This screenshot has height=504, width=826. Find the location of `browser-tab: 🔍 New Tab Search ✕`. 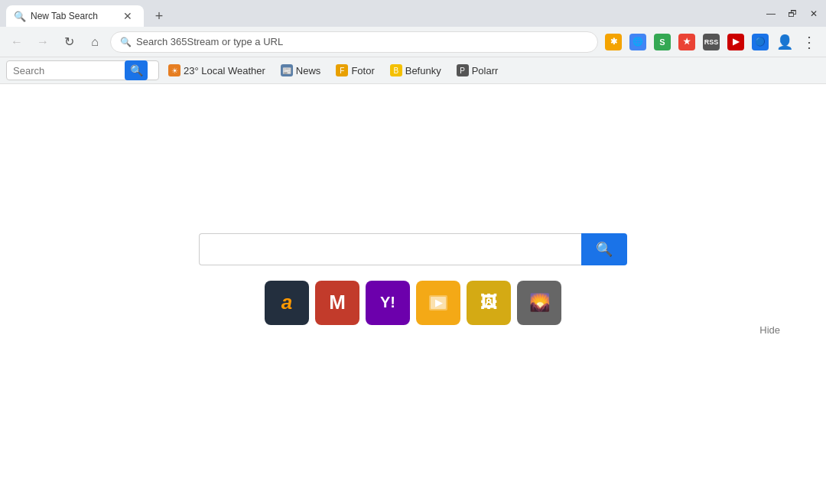

browser-tab: 🔍 New Tab Search ✕ is located at coordinates (75, 16).